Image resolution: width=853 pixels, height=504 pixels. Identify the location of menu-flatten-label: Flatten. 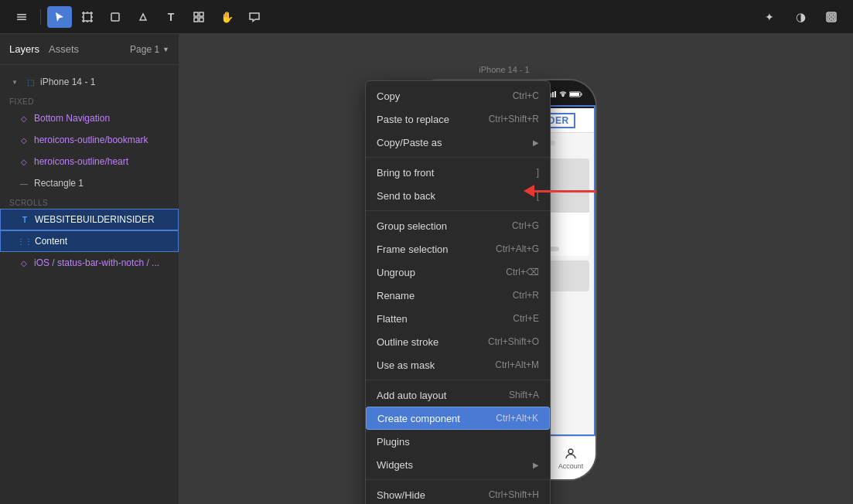
(445, 318).